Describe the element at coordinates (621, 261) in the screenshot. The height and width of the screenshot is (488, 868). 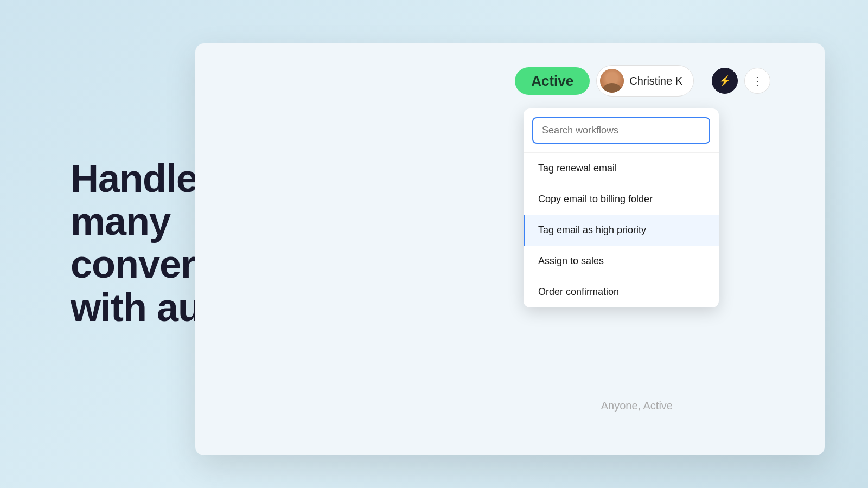
I see `dropdown-item-assign-sales: Assign to sales` at that location.